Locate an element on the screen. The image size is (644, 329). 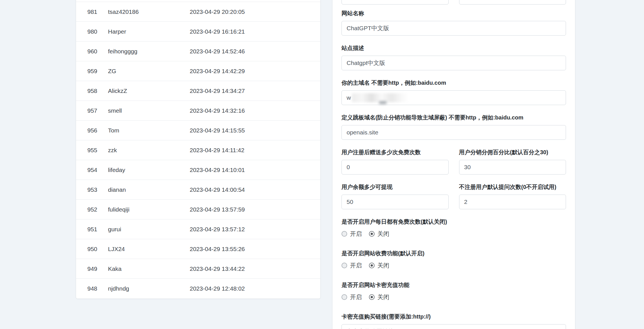
table-row: 958AlickzZ2023-04-29 14:34:27 is located at coordinates (198, 91).